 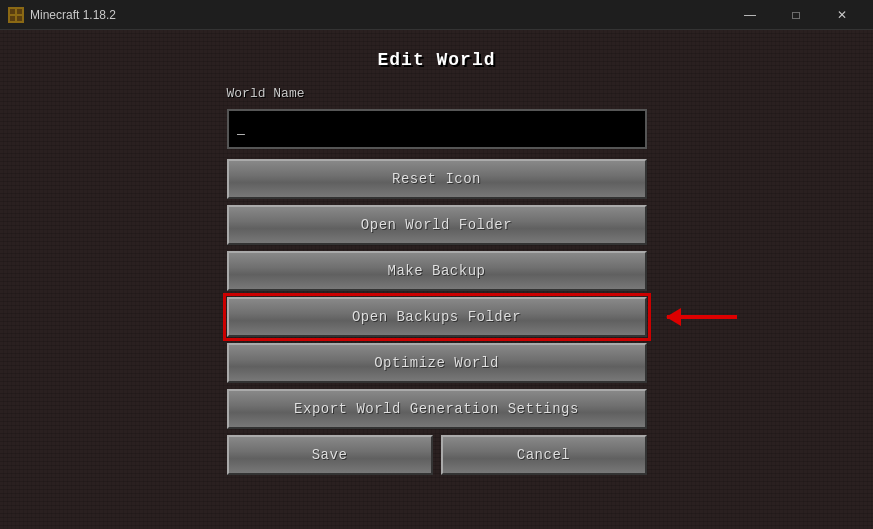 What do you see at coordinates (437, 409) in the screenshot?
I see `export-world-gen-button: Export World Generation Settings` at bounding box center [437, 409].